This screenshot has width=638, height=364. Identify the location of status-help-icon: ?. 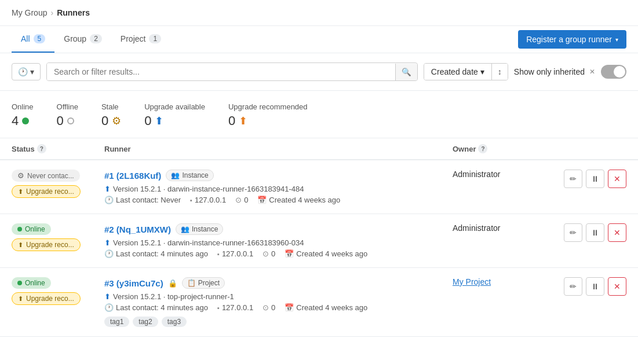
(42, 149).